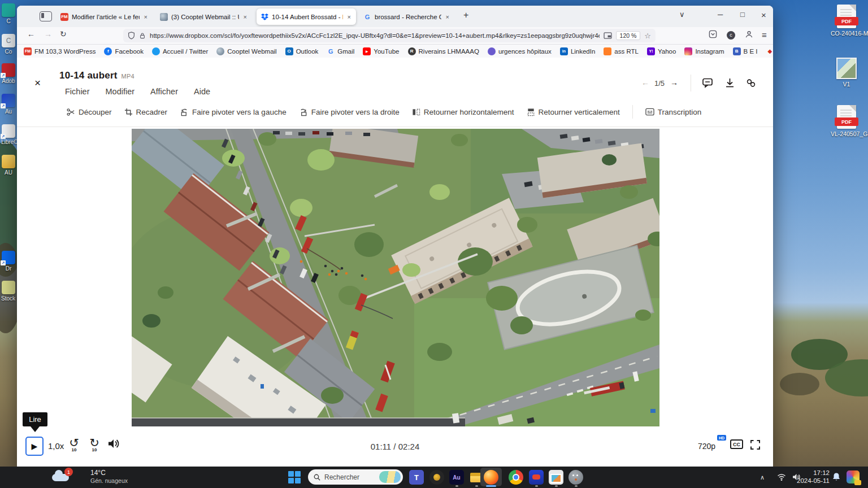 Image resolution: width=868 pixels, height=488 pixels. I want to click on gimp-icon, so click(576, 477).